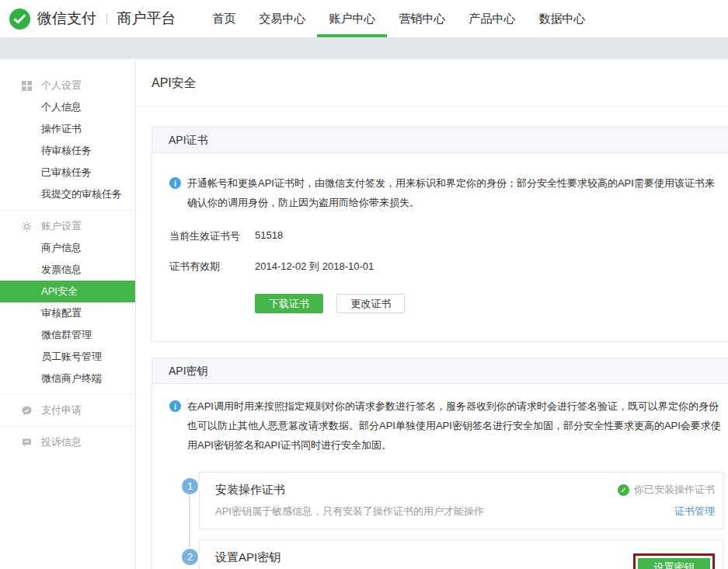 The height and width of the screenshot is (569, 728). I want to click on api-key-panel-title: API密钥, so click(440, 372).